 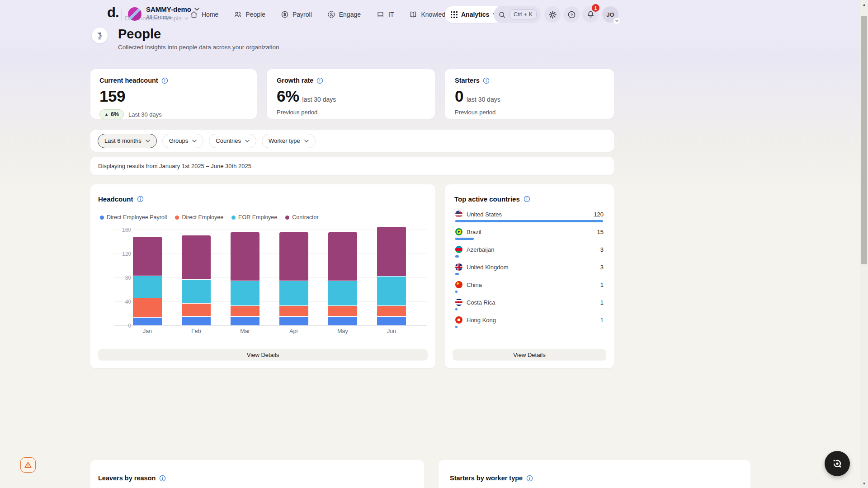 I want to click on country-name: China, so click(x=532, y=285).